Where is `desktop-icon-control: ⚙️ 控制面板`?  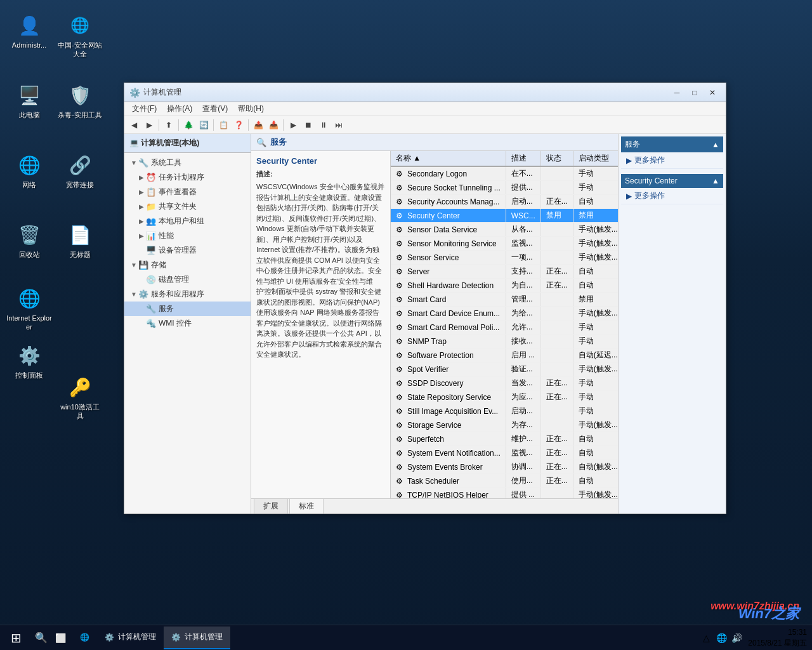
desktop-icon-control: ⚙️ 控制面板 is located at coordinates (29, 361).